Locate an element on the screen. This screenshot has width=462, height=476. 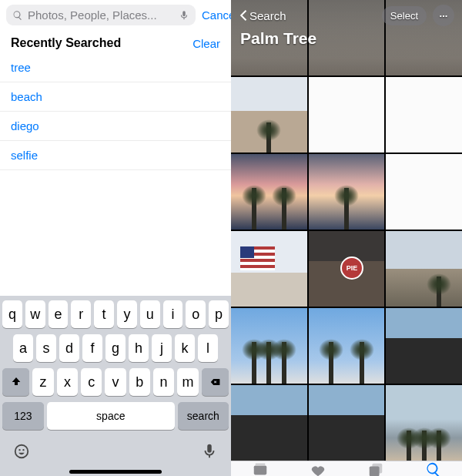
key-r: r is located at coordinates (81, 314).